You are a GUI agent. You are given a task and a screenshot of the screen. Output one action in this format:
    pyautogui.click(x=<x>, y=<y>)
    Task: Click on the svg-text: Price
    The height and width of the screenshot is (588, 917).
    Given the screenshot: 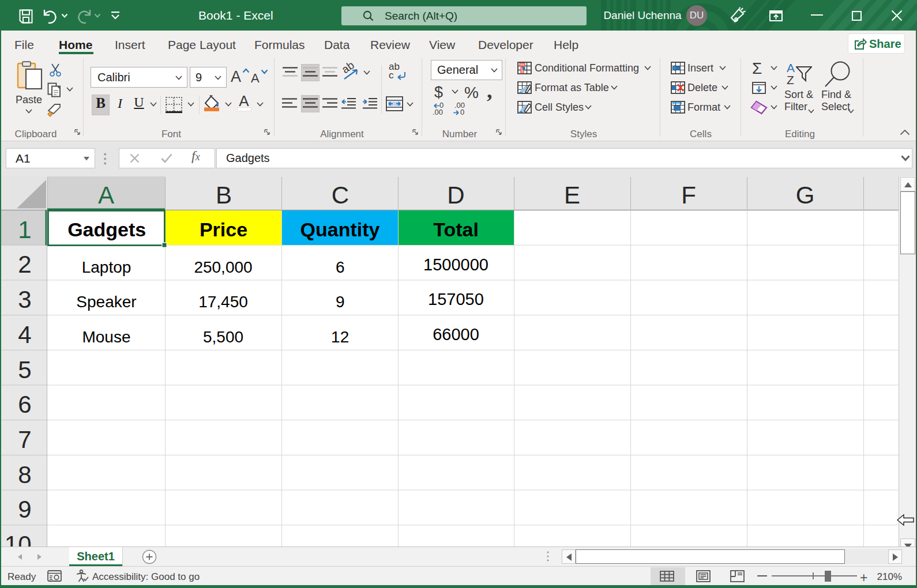 What is the action you would take?
    pyautogui.click(x=224, y=229)
    